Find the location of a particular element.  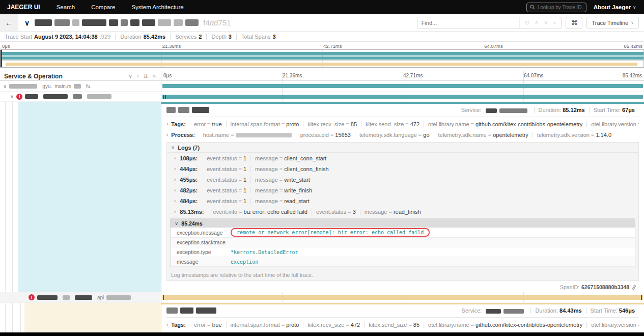

process-key: host.name is located at coordinates (216, 135).